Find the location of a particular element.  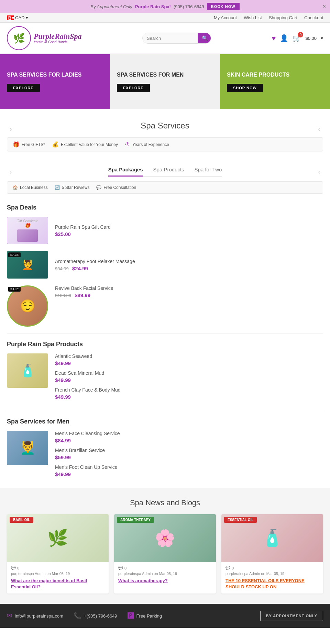

wishlist-icon: ♥ is located at coordinates (274, 38).